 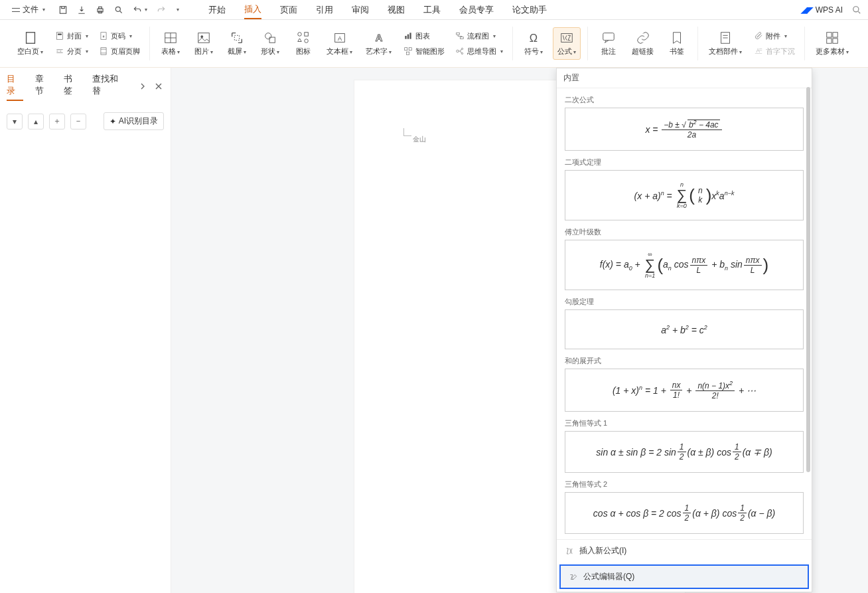 I want to click on tab-view: 视图, so click(x=396, y=10).